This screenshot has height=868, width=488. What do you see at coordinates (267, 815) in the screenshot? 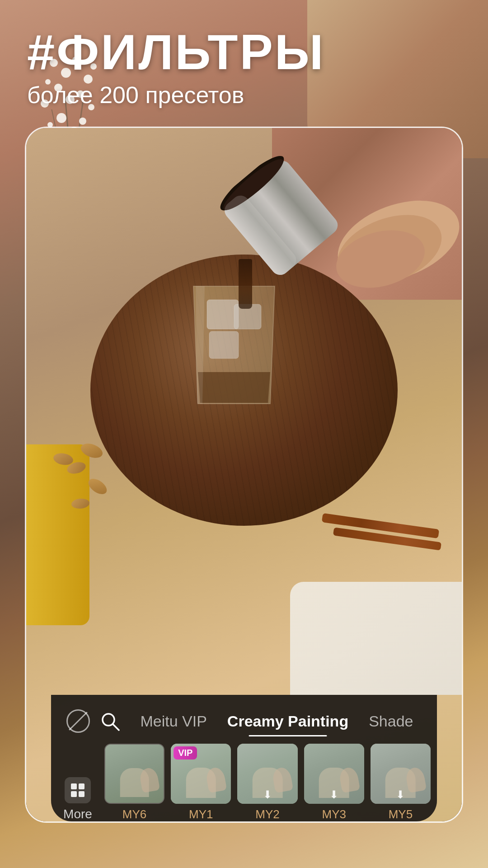
I see `filter-label-my2: MY2` at bounding box center [267, 815].